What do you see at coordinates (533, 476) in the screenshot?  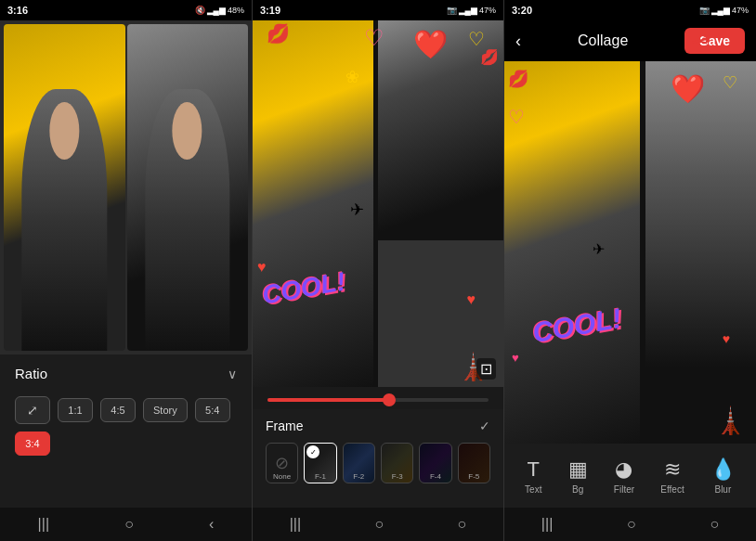 I see `text-tool-btn: T Text` at bounding box center [533, 476].